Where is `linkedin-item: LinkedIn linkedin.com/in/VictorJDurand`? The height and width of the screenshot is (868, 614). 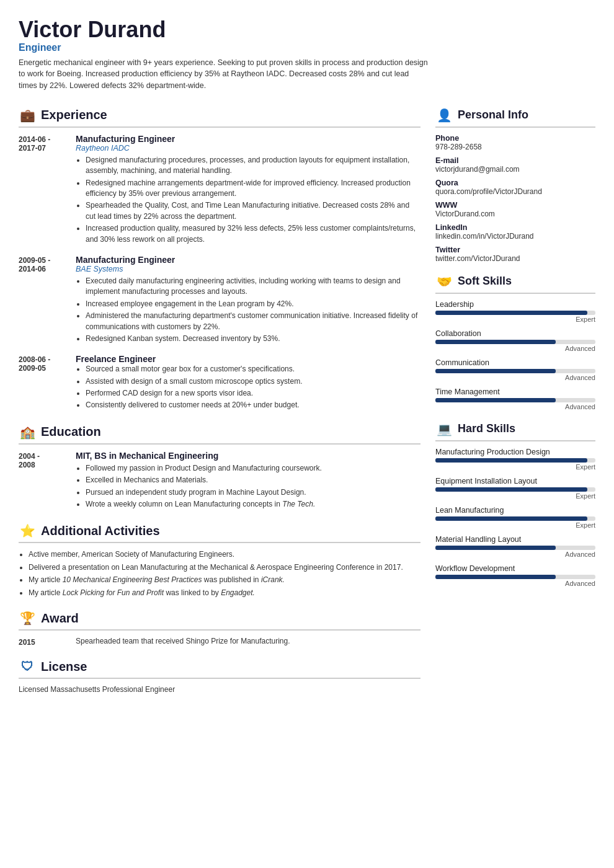 linkedin-item: LinkedIn linkedin.com/in/VictorJDurand is located at coordinates (515, 232).